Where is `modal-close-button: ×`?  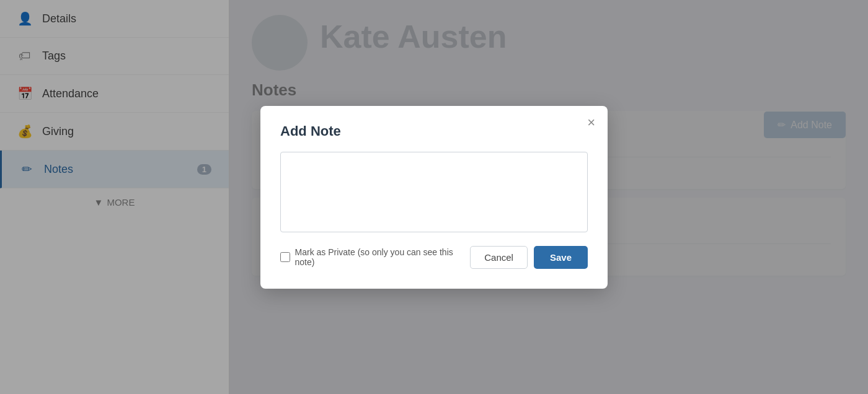
modal-close-button: × is located at coordinates (591, 123).